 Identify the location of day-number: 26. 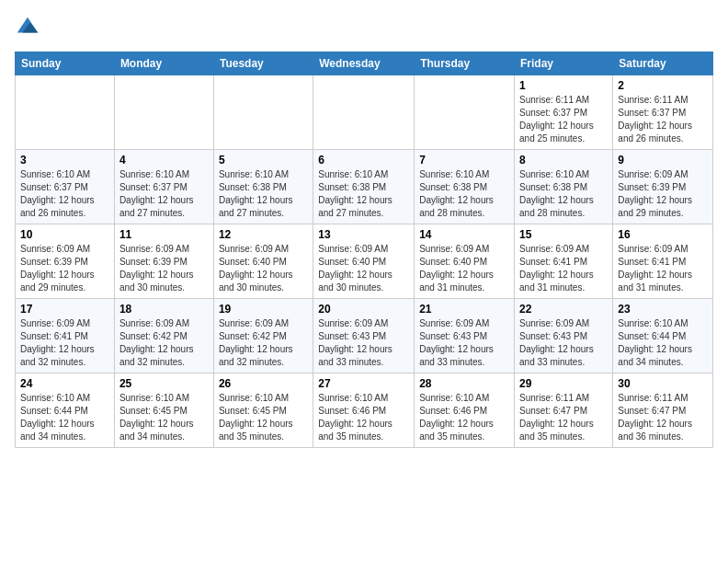
(263, 384).